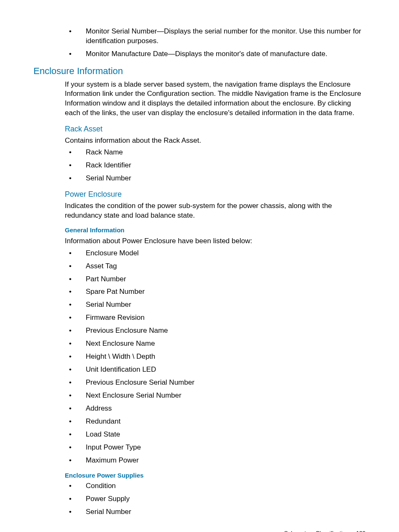 The height and width of the screenshot is (532, 399). Describe the element at coordinates (215, 434) in the screenshot. I see `list-item: Load State` at that location.